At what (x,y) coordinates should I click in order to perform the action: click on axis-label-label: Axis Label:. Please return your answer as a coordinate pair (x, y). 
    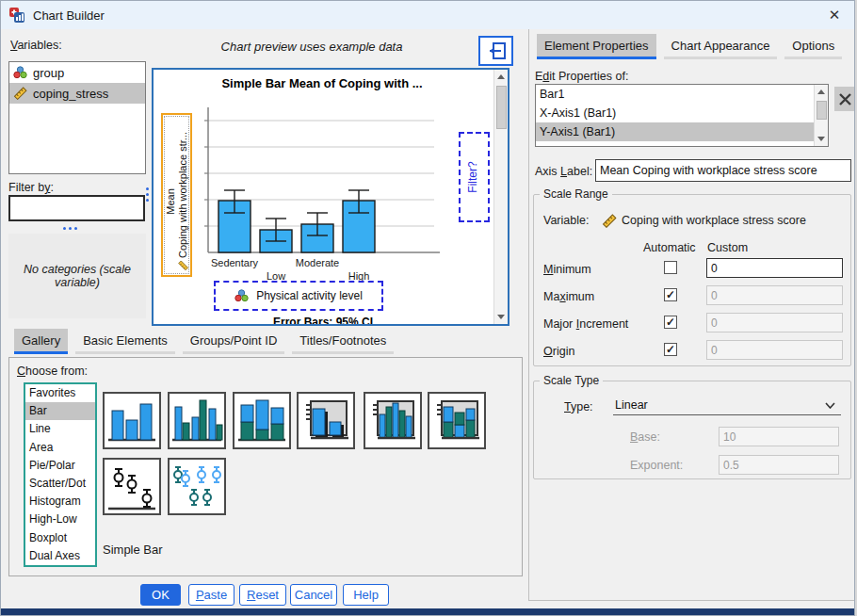
    Looking at the image, I should click on (563, 171).